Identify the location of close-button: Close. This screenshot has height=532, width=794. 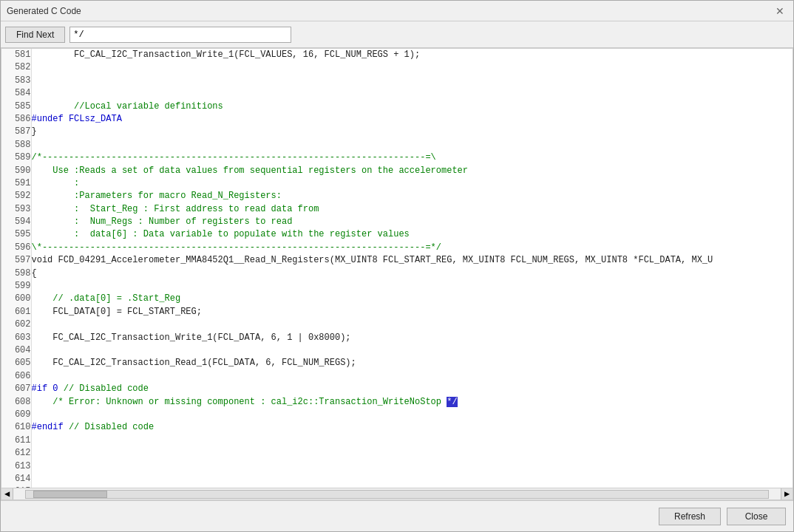
(756, 516).